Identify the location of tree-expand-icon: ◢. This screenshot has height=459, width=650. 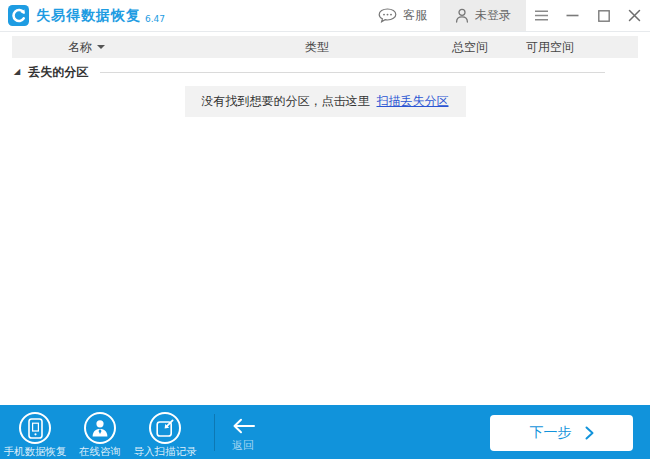
(17, 72).